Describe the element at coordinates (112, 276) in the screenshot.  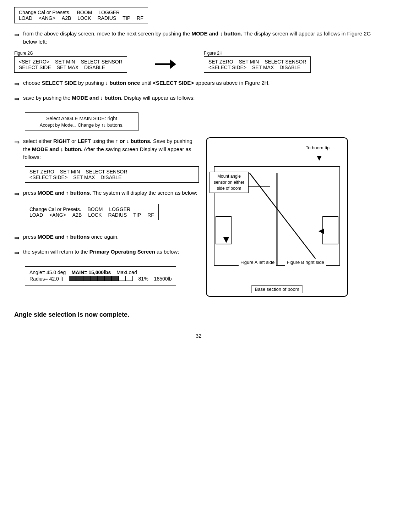
I see `primary-screen-container: Angle= 45.0 deg MAIN= 15,000lbs MaxLoad …` at that location.